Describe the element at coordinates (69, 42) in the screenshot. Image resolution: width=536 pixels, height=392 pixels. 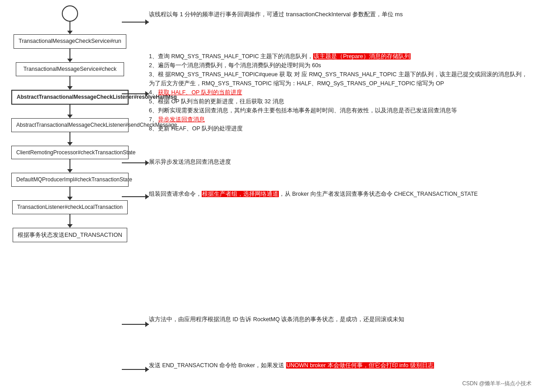
I see `node-transactional-check-service-run: TransactionalMessageCheckService#run` at that location.